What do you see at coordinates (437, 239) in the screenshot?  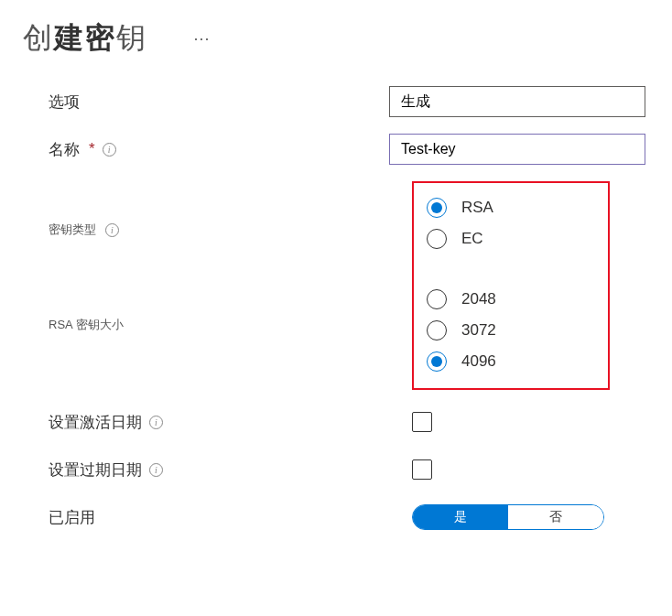 I see `radio-ec` at bounding box center [437, 239].